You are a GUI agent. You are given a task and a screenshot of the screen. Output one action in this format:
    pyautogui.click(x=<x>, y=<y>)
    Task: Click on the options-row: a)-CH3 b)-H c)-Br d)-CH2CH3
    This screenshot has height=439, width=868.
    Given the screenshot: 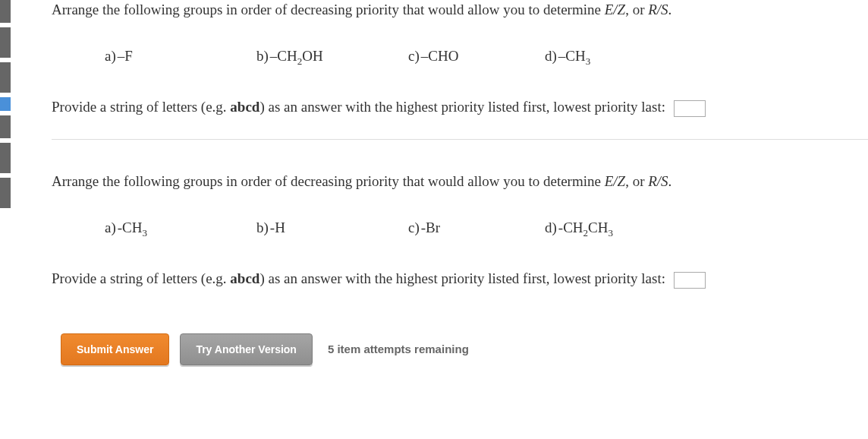 What is the action you would take?
    pyautogui.click(x=460, y=229)
    